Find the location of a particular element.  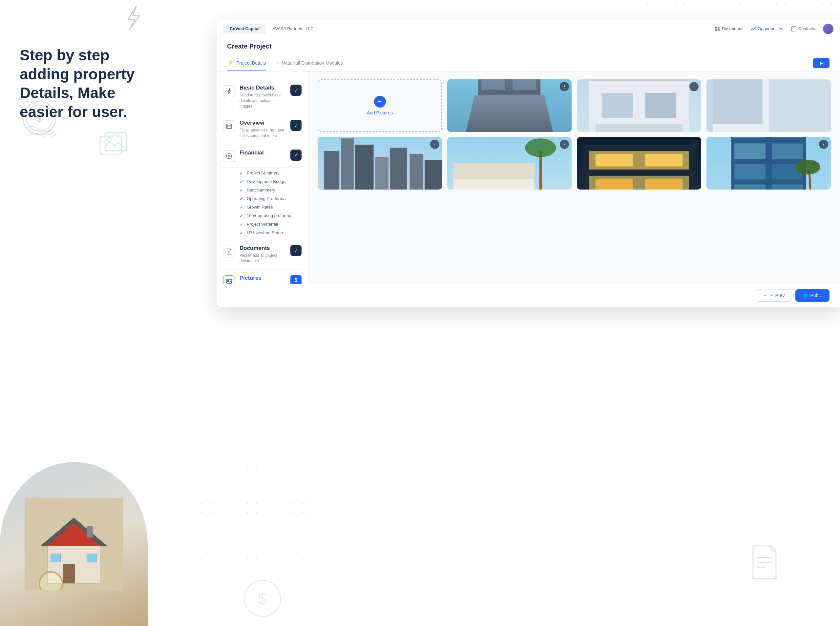

image-decoration is located at coordinates (113, 145).